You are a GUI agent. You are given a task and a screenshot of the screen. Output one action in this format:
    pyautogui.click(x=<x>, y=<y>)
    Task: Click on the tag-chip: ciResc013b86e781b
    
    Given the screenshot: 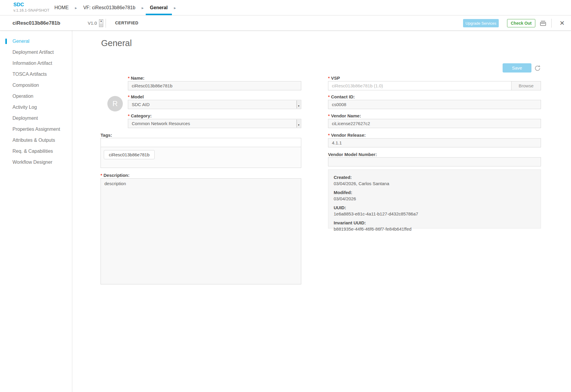 What is the action you would take?
    pyautogui.click(x=129, y=155)
    